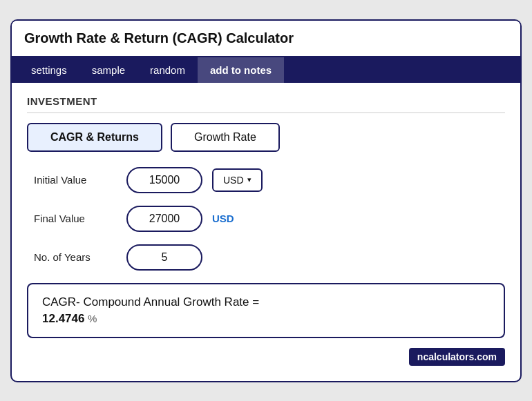  What do you see at coordinates (457, 357) in the screenshot?
I see `brand-badge: ncalculators.com` at bounding box center [457, 357].